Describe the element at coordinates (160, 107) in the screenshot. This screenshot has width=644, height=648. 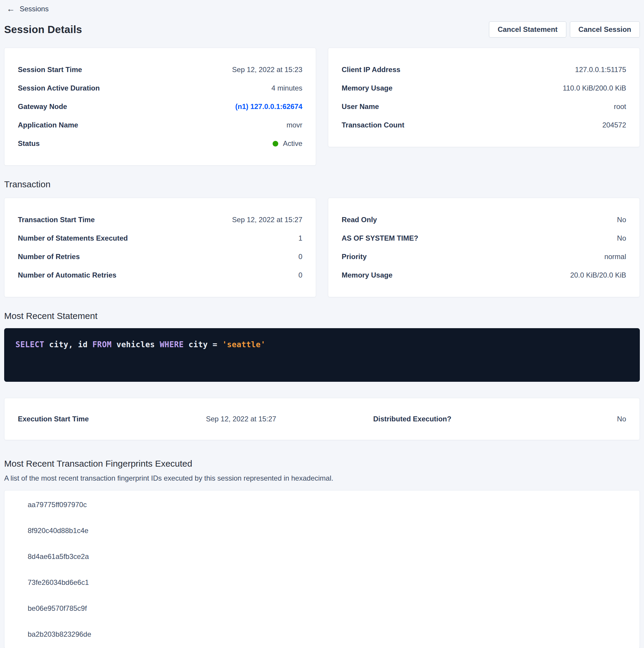
I see `session-summary-card-left: Session Start Time Sep 12, 2022 at 15:23…` at that location.